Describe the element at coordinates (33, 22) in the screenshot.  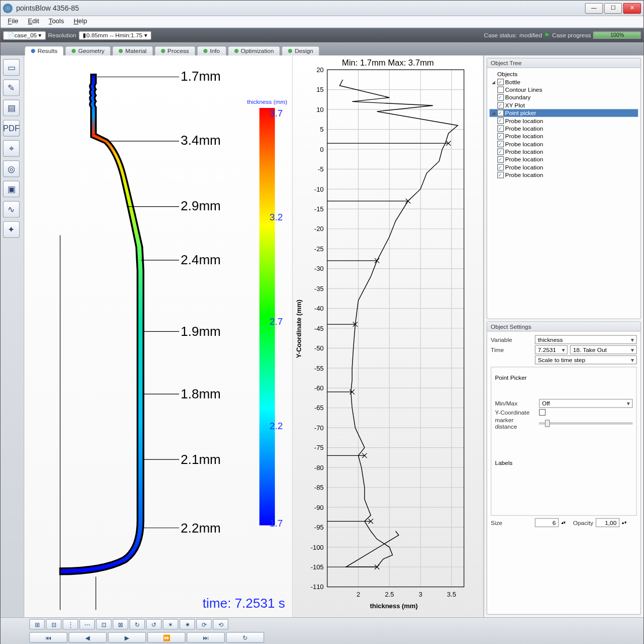
I see `menu-edit: Edit` at that location.